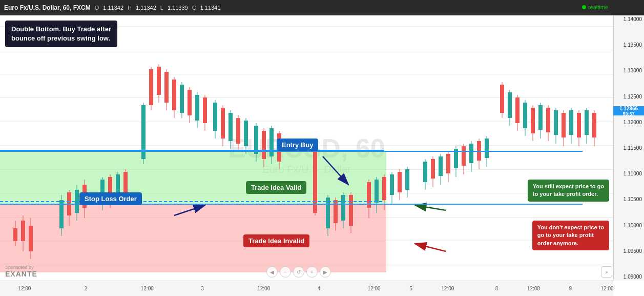 This screenshot has width=644, height=296. Describe the element at coordinates (629, 71) in the screenshot. I see `price-13000: 1.13000` at that location.